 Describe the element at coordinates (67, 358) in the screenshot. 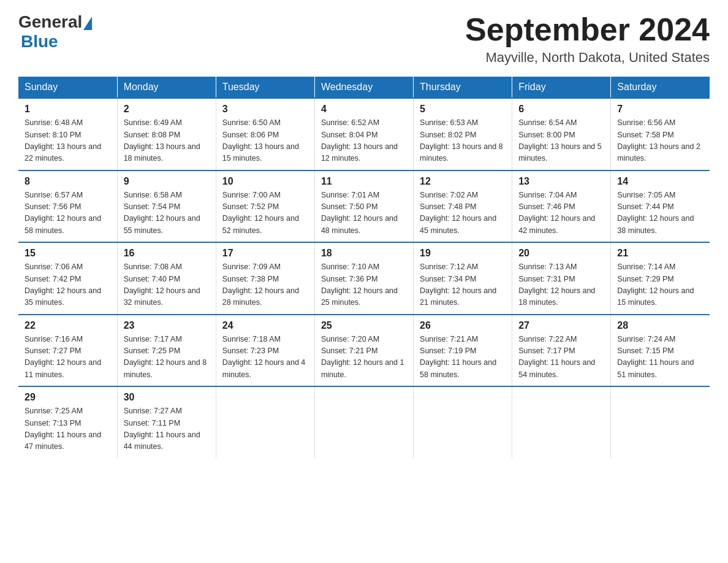

I see `day-info: Sunrise: 7:16 AMSunset: 7:27 PMDaylight:…` at that location.